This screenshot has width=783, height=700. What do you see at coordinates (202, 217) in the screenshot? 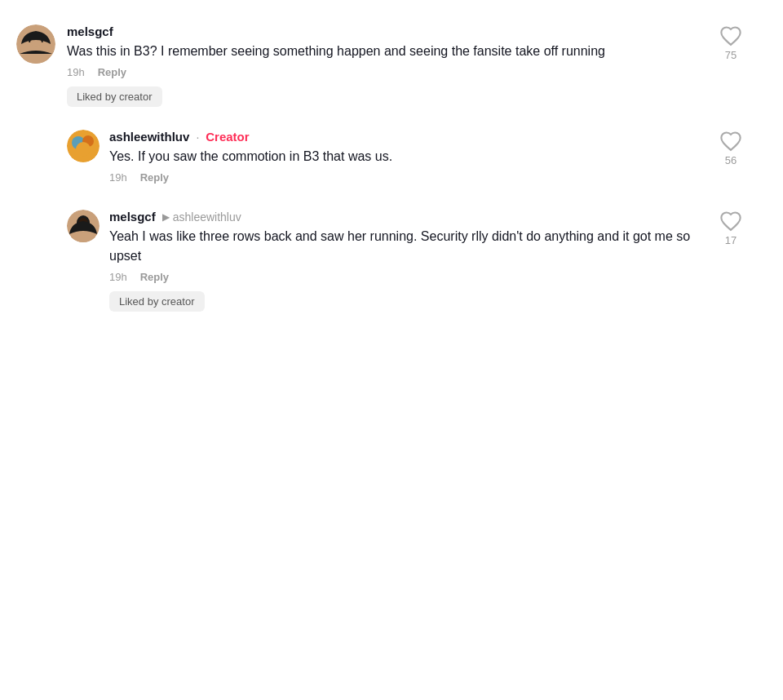
I see `reply-to: ▶ ashleewithluv` at bounding box center [202, 217].